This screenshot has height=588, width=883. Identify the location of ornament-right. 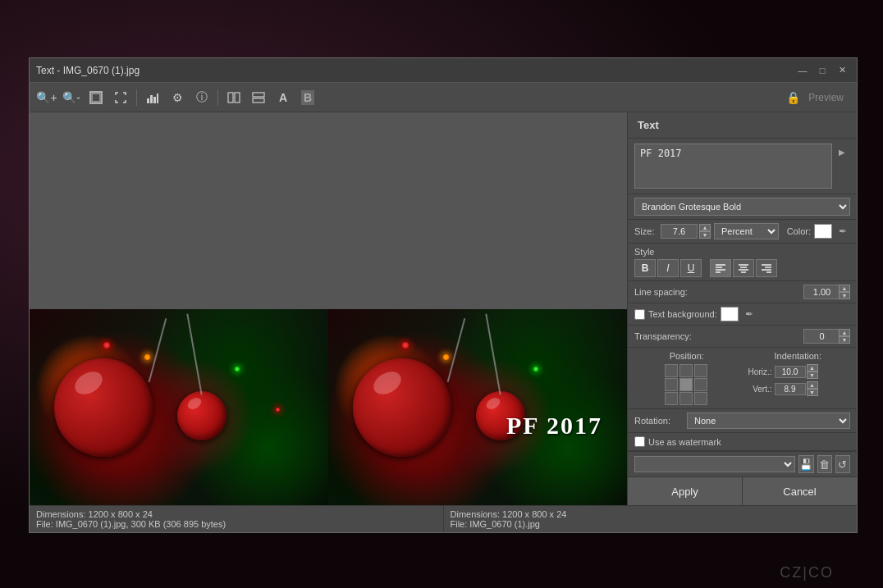
(402, 408).